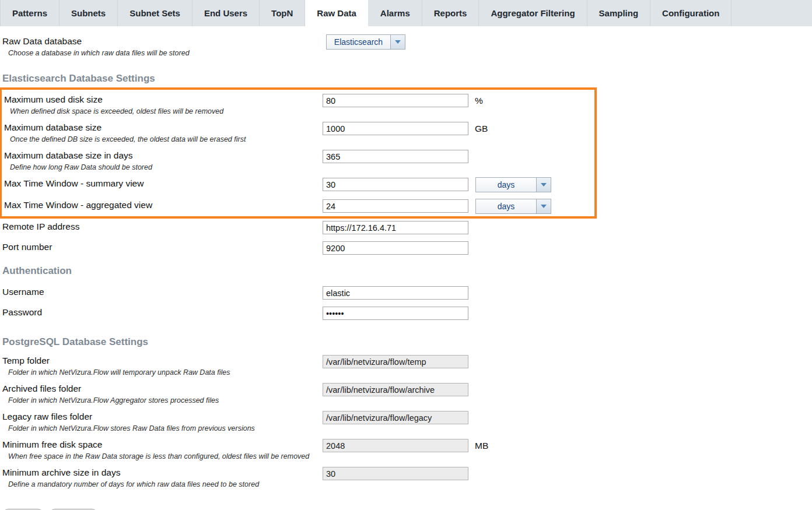 This screenshot has height=510, width=812. Describe the element at coordinates (298, 161) in the screenshot. I see `row-max-database-size-days: Maximum database size in days Define how…` at that location.